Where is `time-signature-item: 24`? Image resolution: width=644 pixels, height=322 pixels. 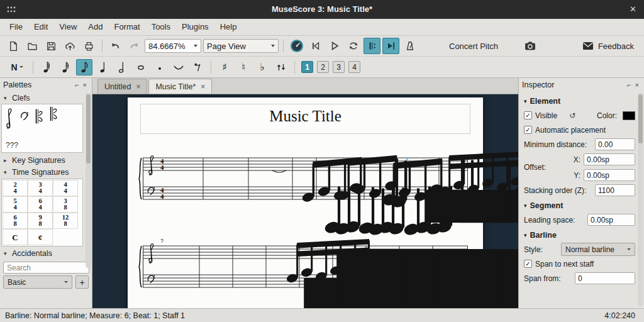
time-signature-item: 24 is located at coordinates (15, 188).